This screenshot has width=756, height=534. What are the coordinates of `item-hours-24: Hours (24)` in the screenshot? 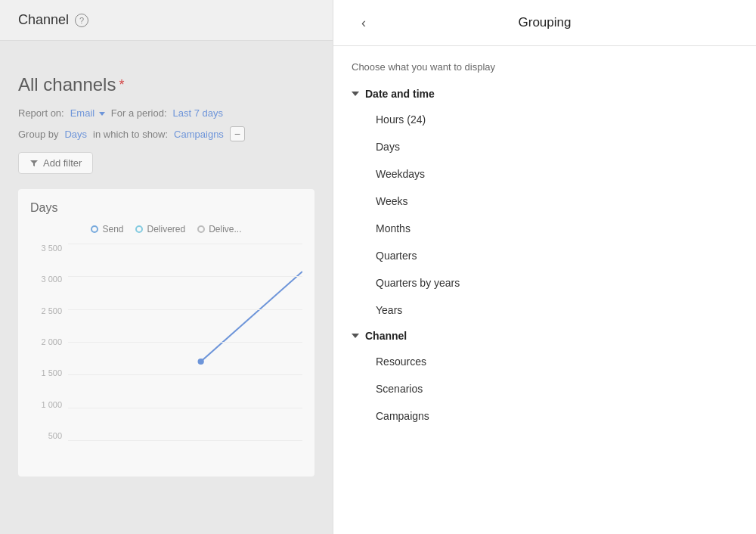 It's located at (552, 120).